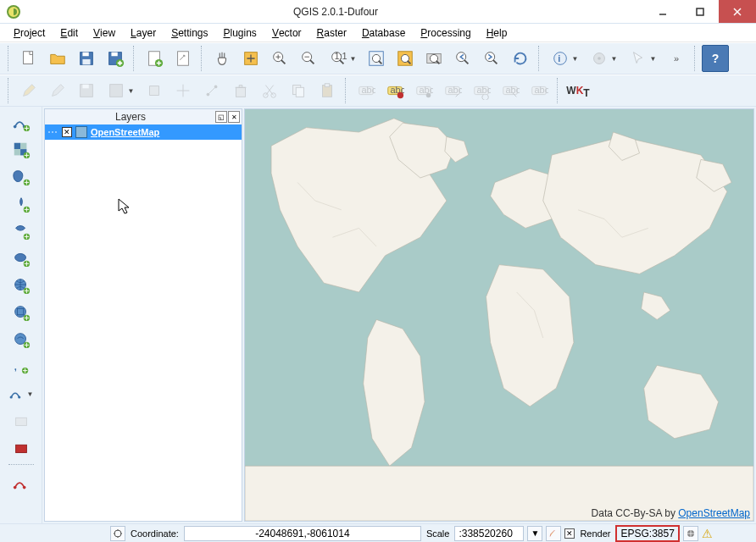  Describe the element at coordinates (303, 534) in the screenshot. I see `coordinate-field: -24048691,-8061014` at that location.